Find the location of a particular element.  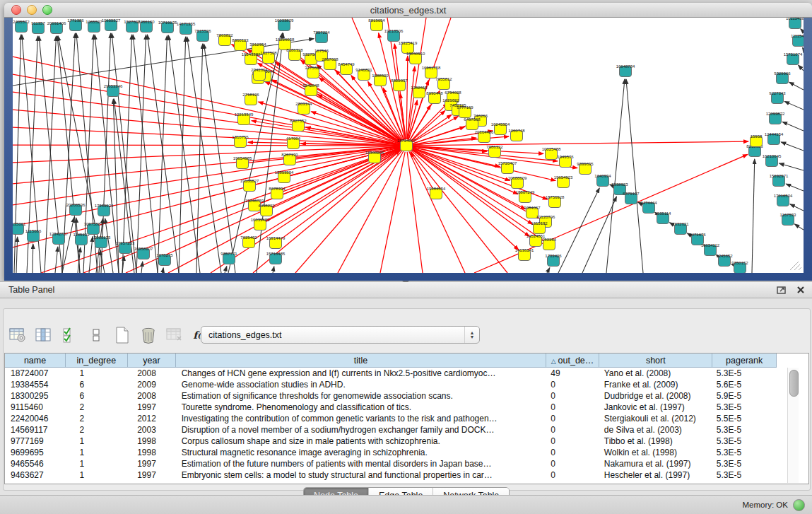

table-cell: Estimation of significance thresholds fo… is located at coordinates (361, 396).